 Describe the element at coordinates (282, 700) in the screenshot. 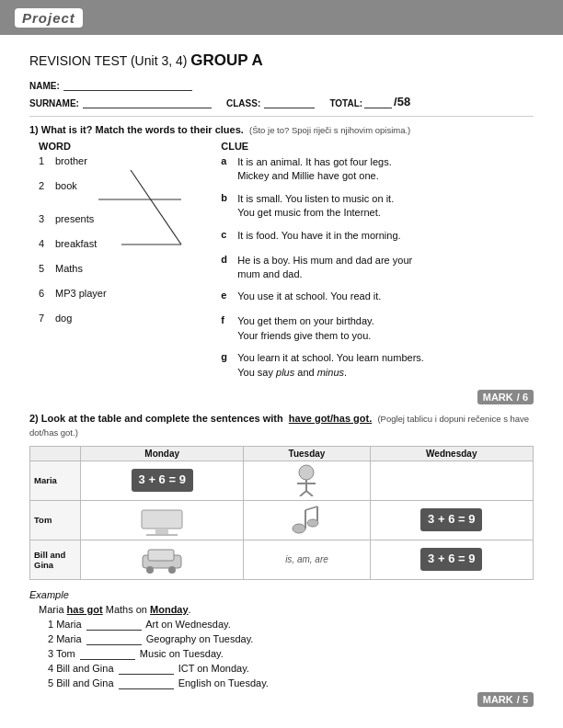

I see `q2-mark-row: MARK / 5` at that location.